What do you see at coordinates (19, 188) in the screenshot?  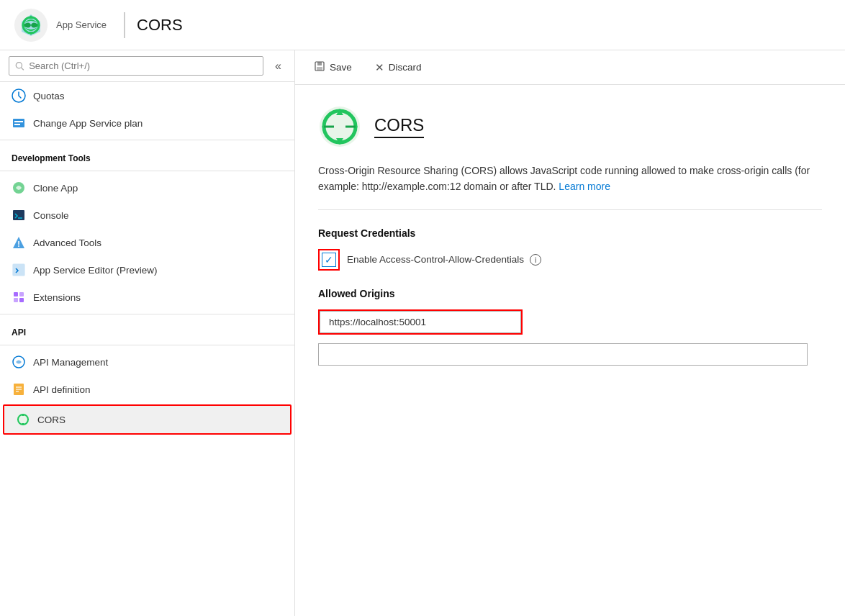 I see `clone-icon` at bounding box center [19, 188].